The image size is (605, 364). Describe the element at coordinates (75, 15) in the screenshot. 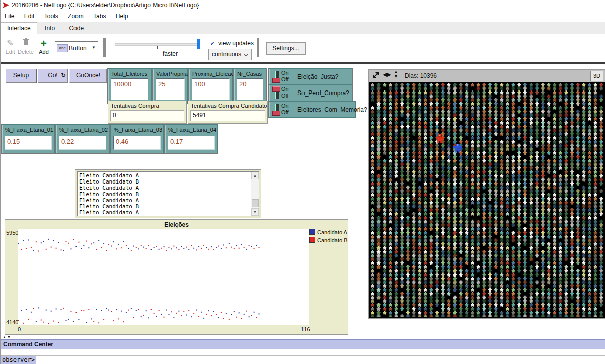

I see `menu-zoom: Zoom` at that location.